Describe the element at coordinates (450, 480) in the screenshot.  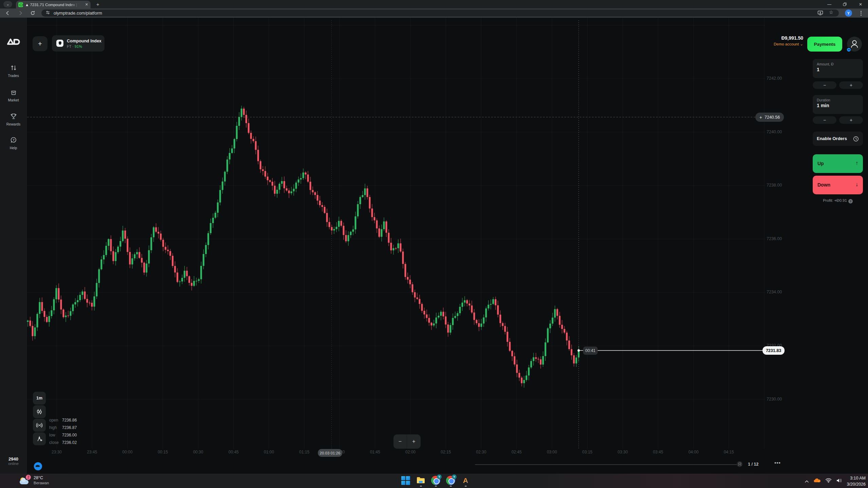
I see `chrome-button-2: Y` at that location.